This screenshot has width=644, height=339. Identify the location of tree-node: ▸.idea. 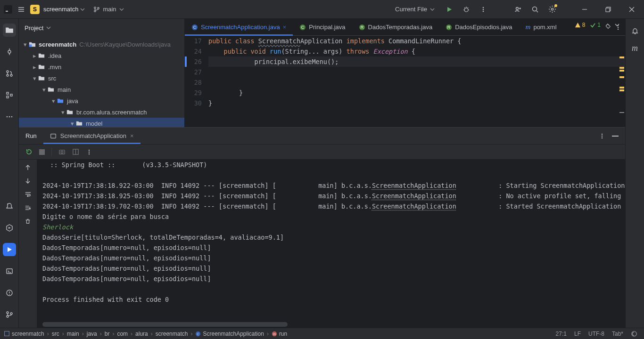
(102, 56).